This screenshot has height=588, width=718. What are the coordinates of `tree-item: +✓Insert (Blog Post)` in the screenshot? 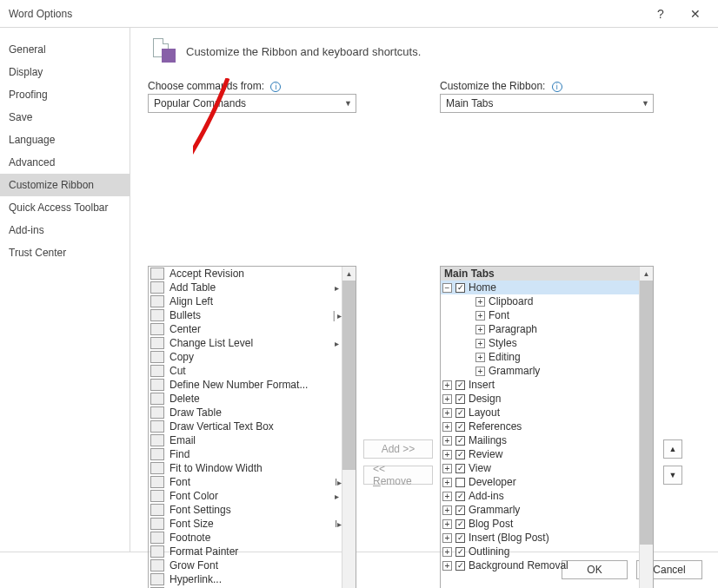 It's located at (540, 538).